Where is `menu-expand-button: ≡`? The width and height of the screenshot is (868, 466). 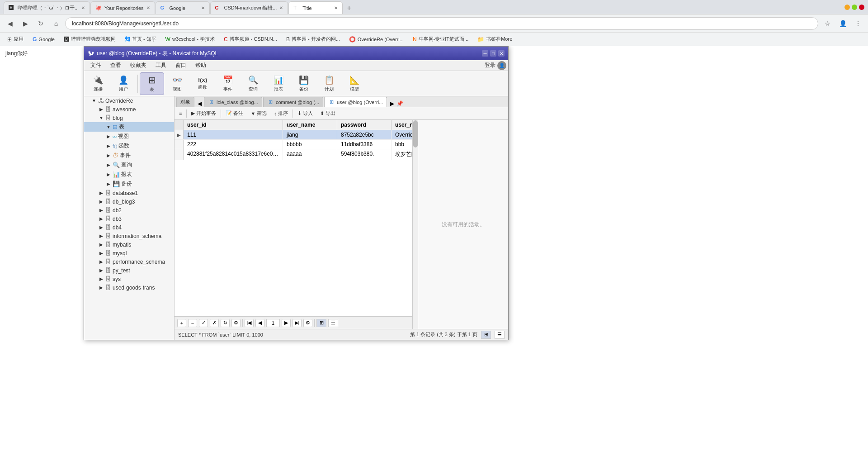 menu-expand-button: ≡ is located at coordinates (180, 114).